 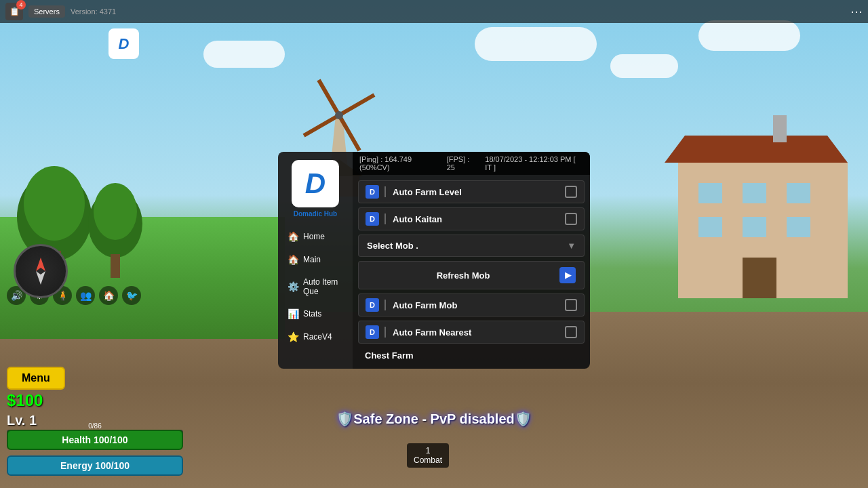 I want to click on ping-status: [Ping] : 164.749 (50%CV), so click(x=400, y=163).